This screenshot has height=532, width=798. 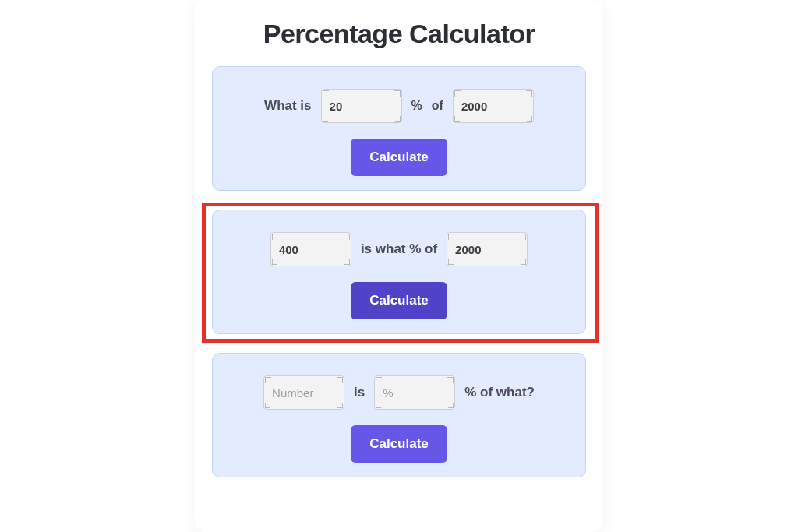 What do you see at coordinates (399, 272) in the screenshot?
I see `section-is-what-percent: is what % of Calculate` at bounding box center [399, 272].